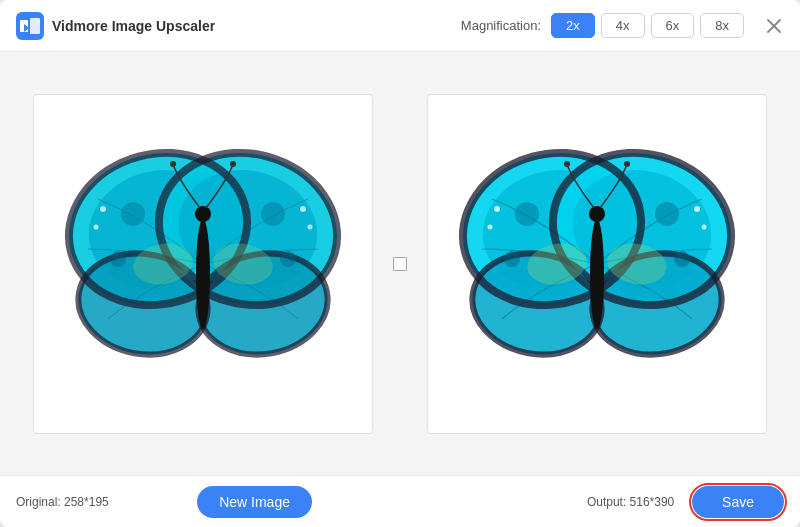 Image resolution: width=800 pixels, height=527 pixels. I want to click on mag-btn-2x: 2x, so click(573, 26).